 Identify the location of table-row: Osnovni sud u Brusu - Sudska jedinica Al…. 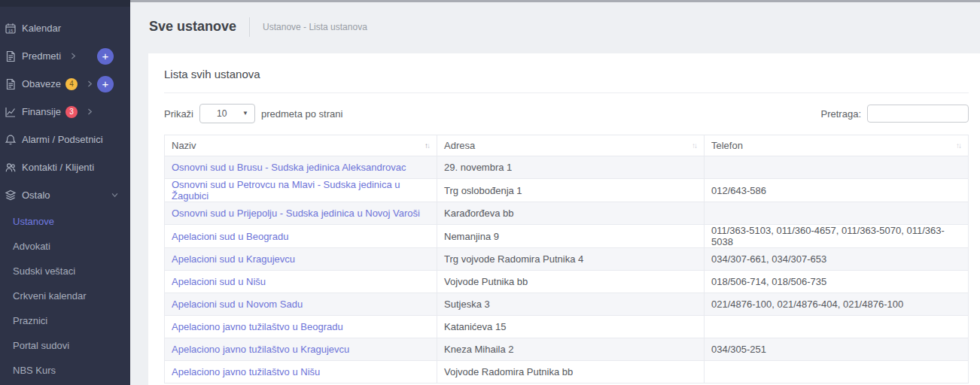
(567, 168).